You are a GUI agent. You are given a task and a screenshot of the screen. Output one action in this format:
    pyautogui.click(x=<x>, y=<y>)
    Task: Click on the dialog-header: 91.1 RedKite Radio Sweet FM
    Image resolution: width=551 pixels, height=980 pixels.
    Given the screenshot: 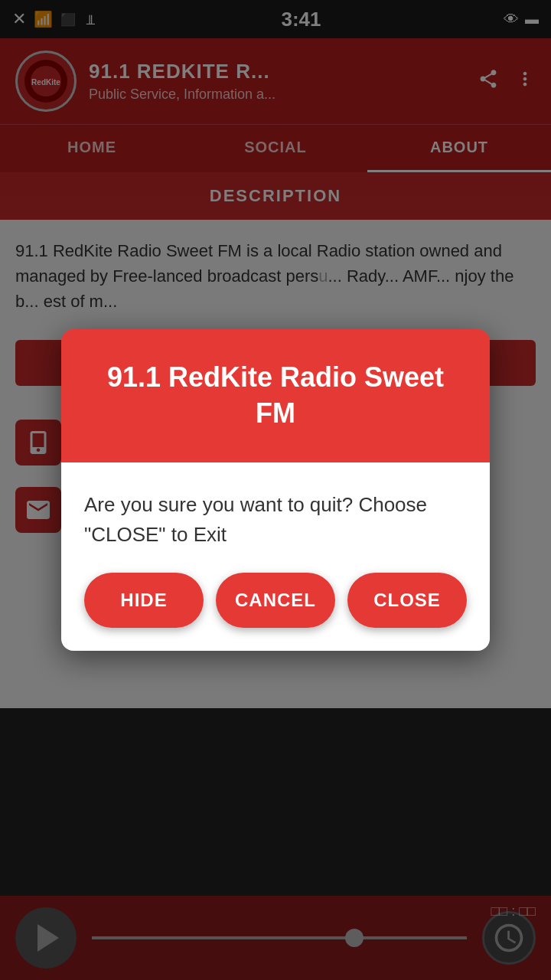 What is the action you would take?
    pyautogui.click(x=276, y=396)
    